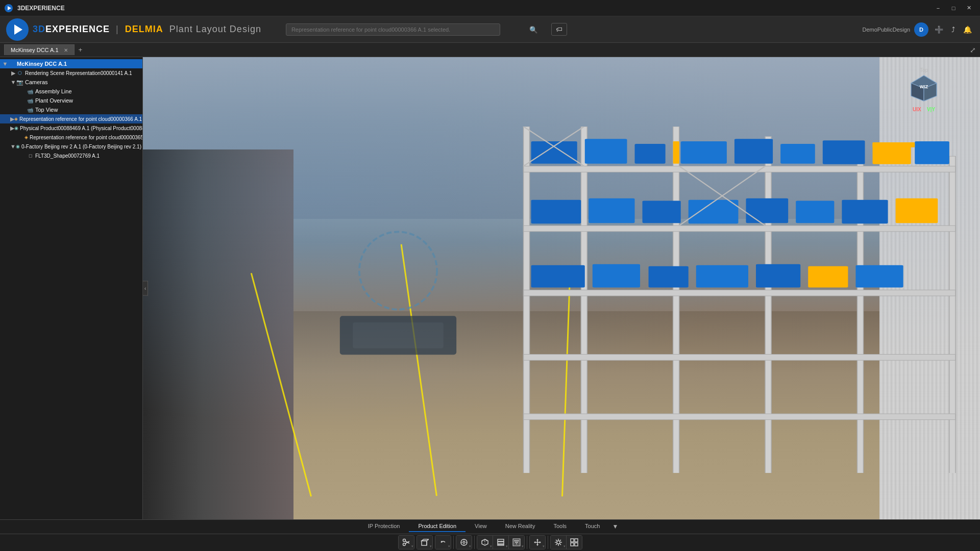 This screenshot has height=551, width=980. I want to click on toolbar-tab-tools: Tools, so click(560, 527).